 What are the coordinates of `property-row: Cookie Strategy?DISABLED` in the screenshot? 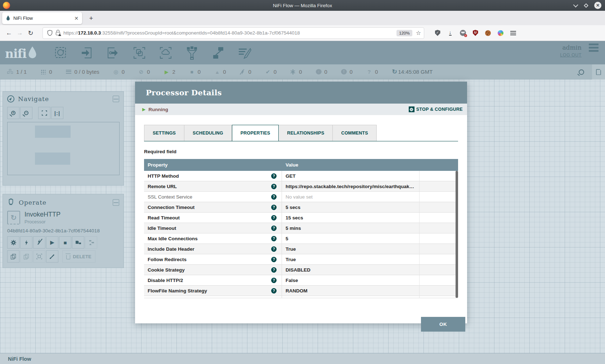 It's located at (301, 270).